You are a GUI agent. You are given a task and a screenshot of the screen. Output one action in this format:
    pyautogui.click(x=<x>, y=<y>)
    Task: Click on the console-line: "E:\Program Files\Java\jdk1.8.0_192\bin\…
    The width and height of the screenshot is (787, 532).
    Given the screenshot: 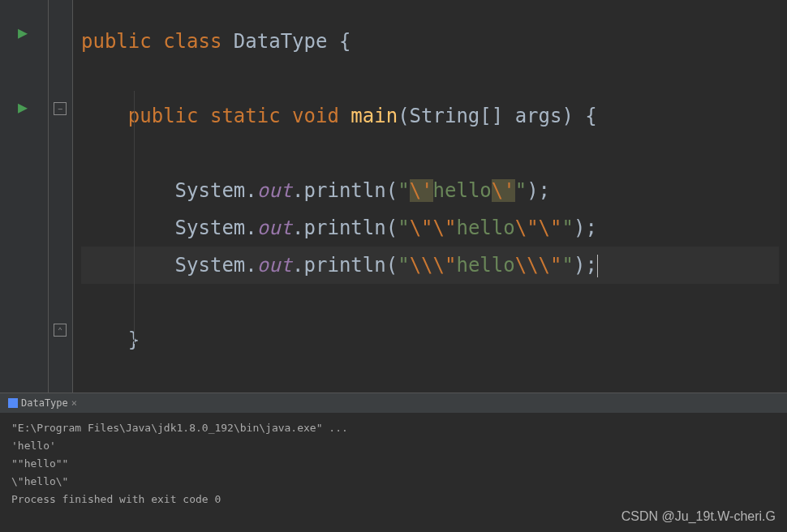 What is the action you would take?
    pyautogui.click(x=394, y=428)
    